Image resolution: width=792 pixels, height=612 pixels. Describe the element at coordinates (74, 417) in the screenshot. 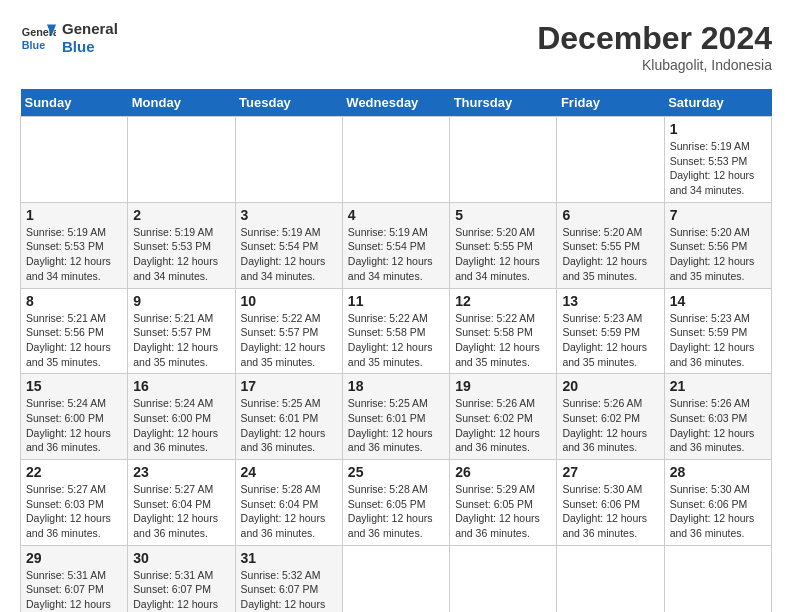

I see `calendar-cell: 15Sunrise: 5:24 AMSunset: 6:00 PMDayligh…` at that location.